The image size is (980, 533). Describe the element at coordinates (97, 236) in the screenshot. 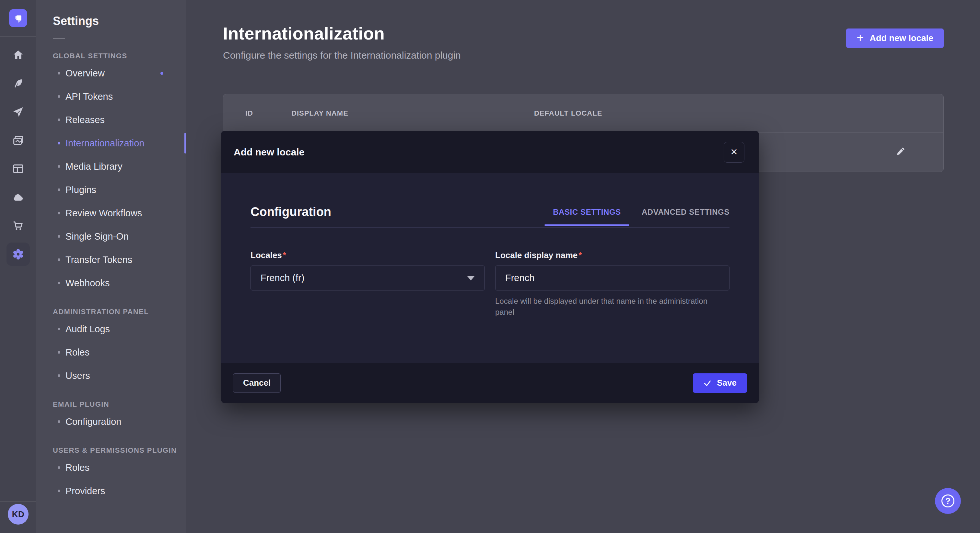

I see `sidebar-item-label: Single Sign-On` at that location.